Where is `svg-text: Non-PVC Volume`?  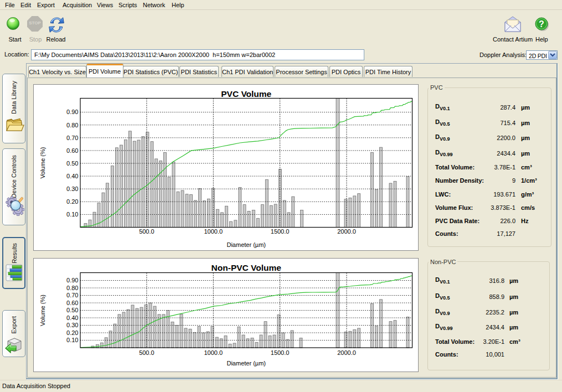
svg-text: Non-PVC Volume is located at coordinates (246, 268).